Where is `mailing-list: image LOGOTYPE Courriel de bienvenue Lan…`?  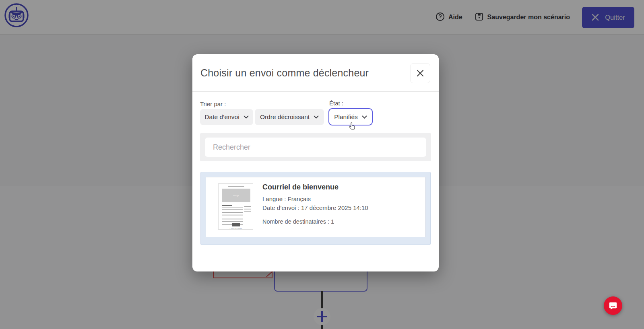
mailing-list: image LOGOTYPE Courriel de bienvenue Lan… is located at coordinates (316, 208).